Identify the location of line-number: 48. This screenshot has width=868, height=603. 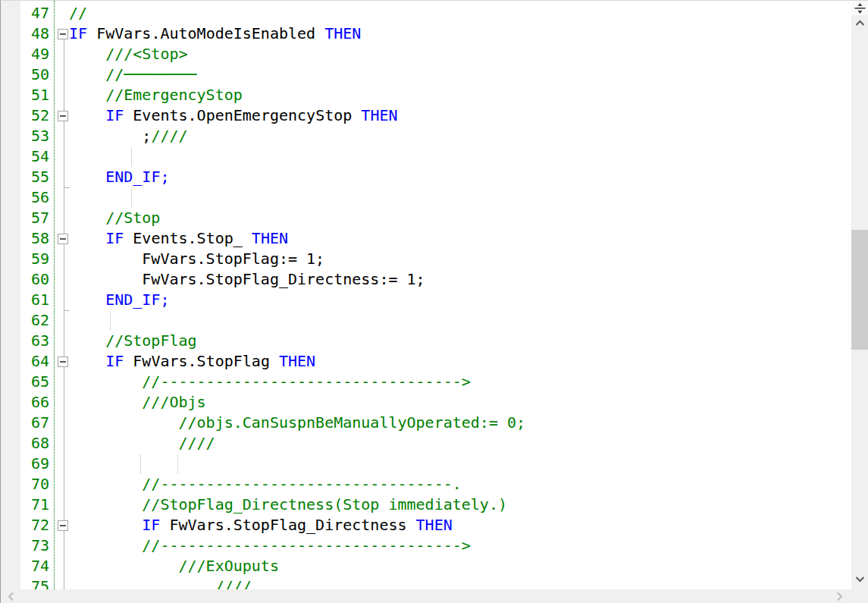
(25, 33).